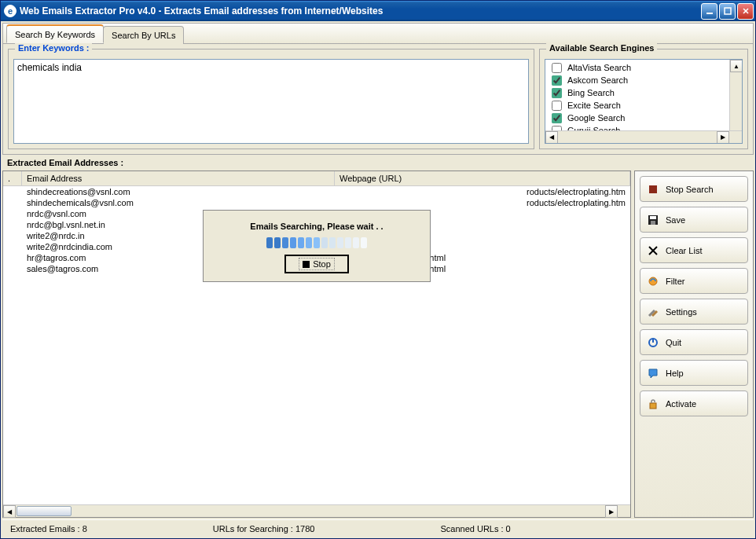 The image size is (756, 539). What do you see at coordinates (591, 93) in the screenshot?
I see `engine-label: Bing Search` at bounding box center [591, 93].